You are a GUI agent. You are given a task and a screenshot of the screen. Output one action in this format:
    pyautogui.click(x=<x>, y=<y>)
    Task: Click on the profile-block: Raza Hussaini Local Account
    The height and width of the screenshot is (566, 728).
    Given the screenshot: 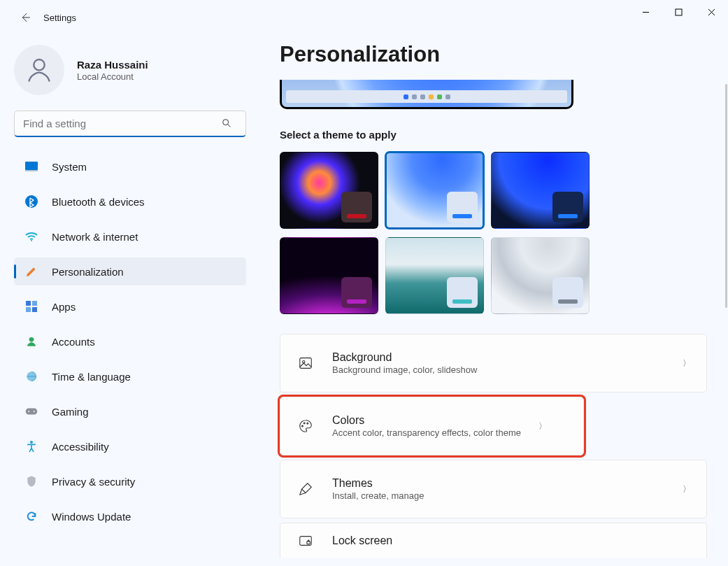 What is the action you would take?
    pyautogui.click(x=130, y=70)
    